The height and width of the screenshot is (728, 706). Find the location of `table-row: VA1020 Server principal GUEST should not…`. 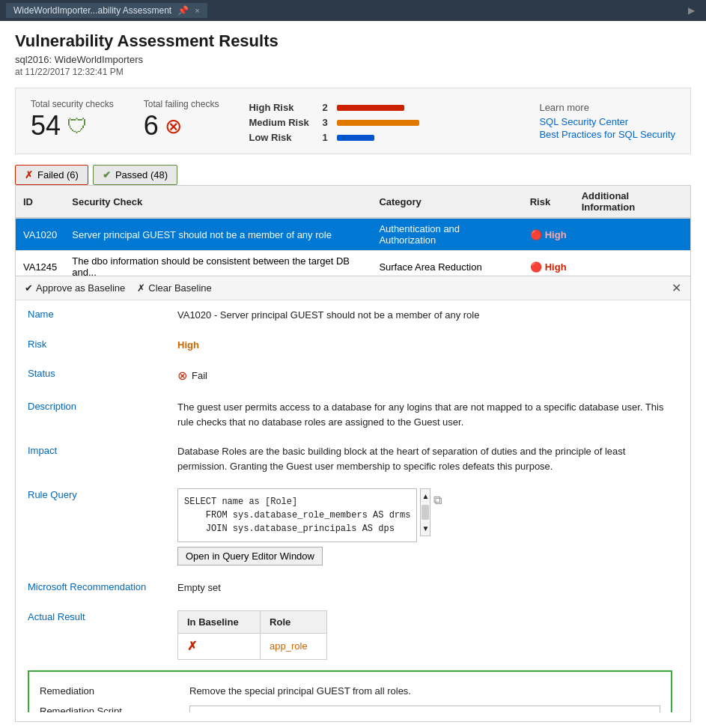

table-row: VA1020 Server principal GUEST should not… is located at coordinates (353, 234).